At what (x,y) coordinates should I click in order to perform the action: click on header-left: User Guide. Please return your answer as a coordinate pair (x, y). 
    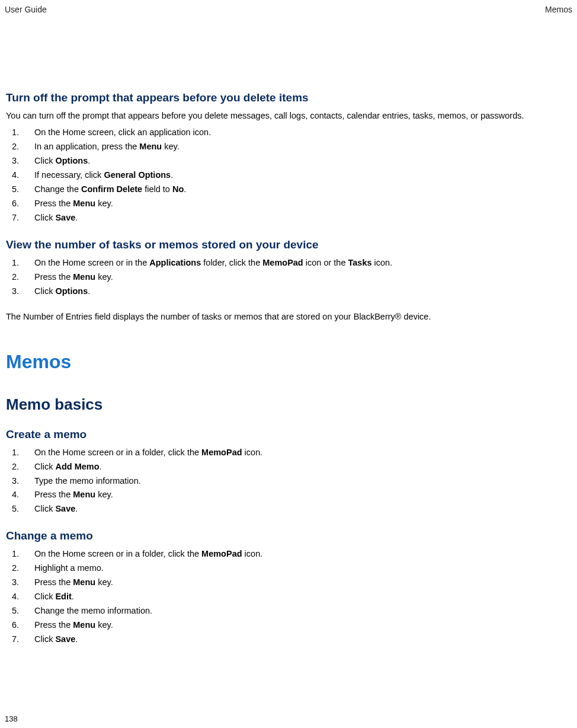
    Looking at the image, I should click on (26, 9).